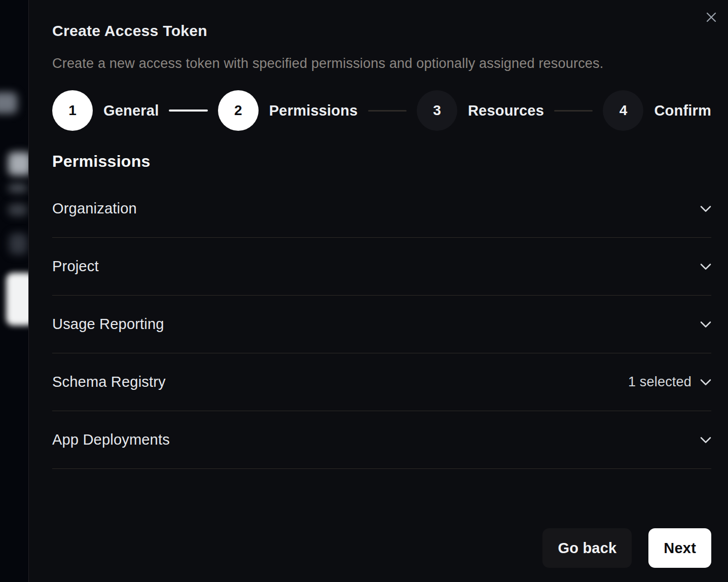 The height and width of the screenshot is (582, 728). Describe the element at coordinates (437, 111) in the screenshot. I see `step-number-badge: 3` at that location.